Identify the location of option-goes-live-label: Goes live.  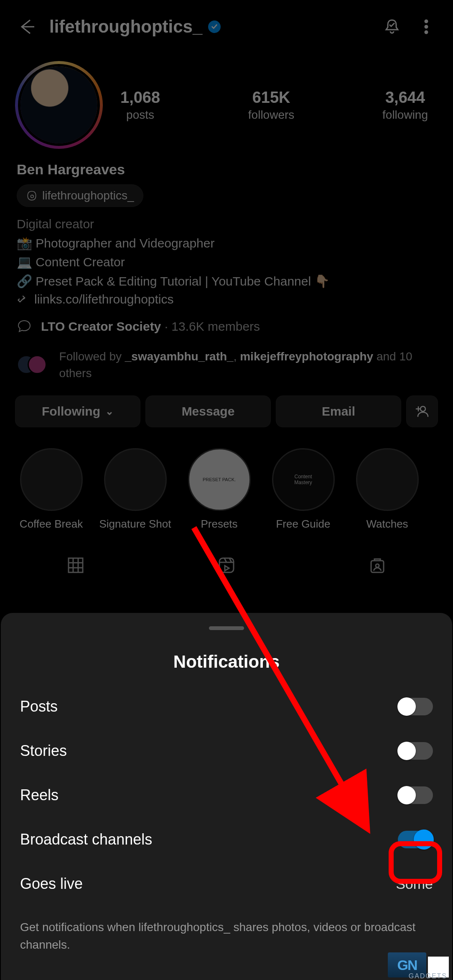
(51, 884).